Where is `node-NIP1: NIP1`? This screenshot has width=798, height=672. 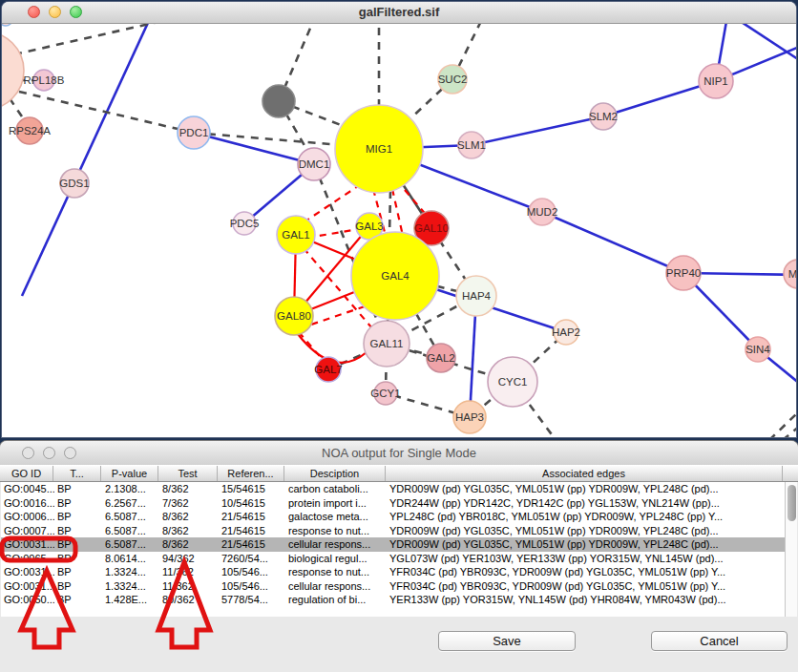 node-NIP1: NIP1 is located at coordinates (716, 81).